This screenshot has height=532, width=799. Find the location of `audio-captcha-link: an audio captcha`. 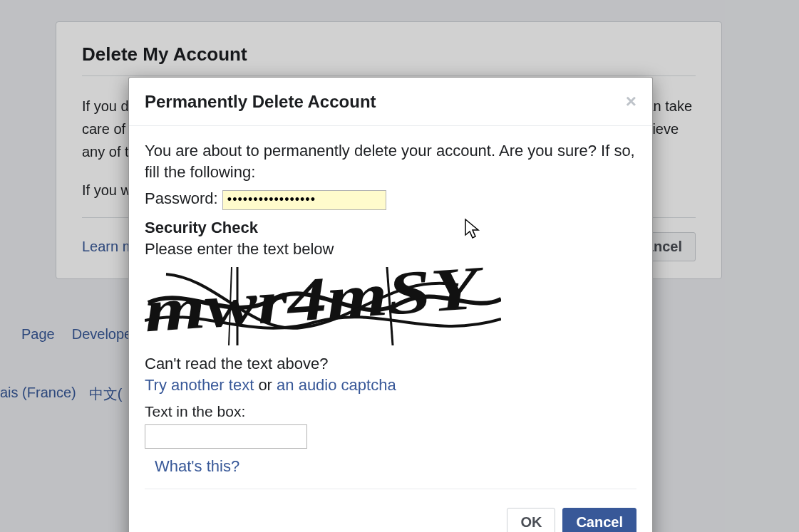

audio-captcha-link: an audio captcha is located at coordinates (336, 385).